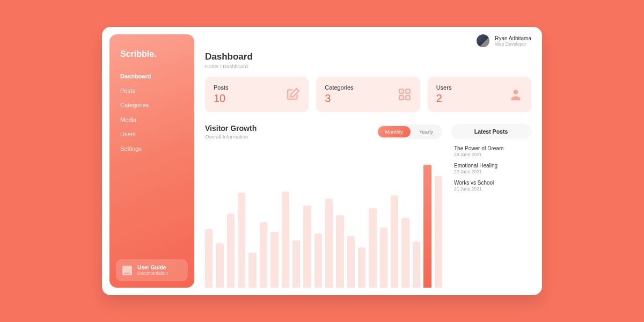 Image resolution: width=644 pixels, height=322 pixels. What do you see at coordinates (444, 99) in the screenshot?
I see `card-users-value: 2` at bounding box center [444, 99].